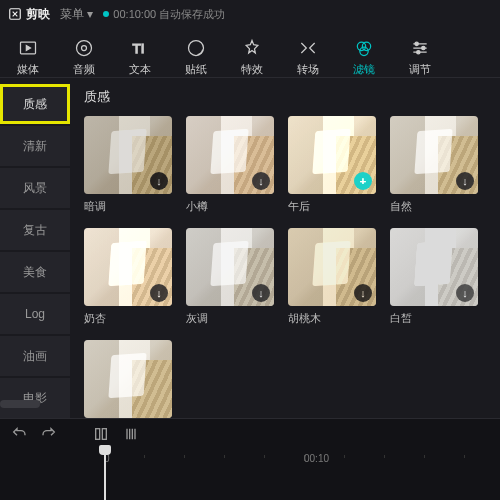 This screenshot has width=500, height=500. I want to click on sidebar-item-movie: 电影, so click(35, 398).